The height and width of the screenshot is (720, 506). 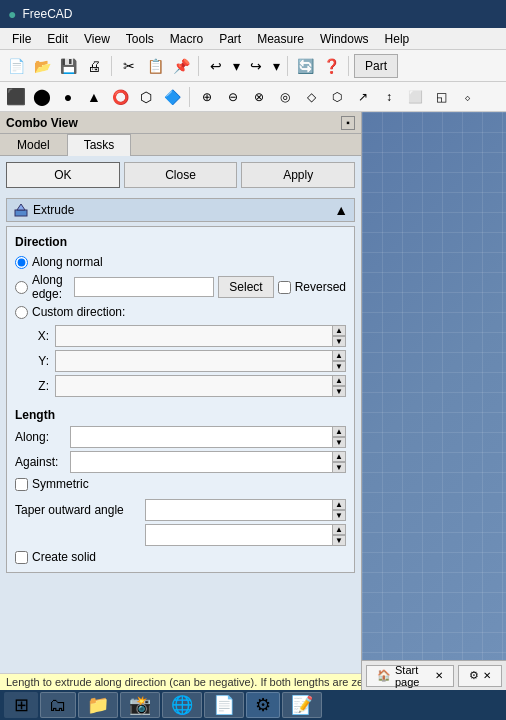 I want to click on taskbar-app-freecad: ⚙, so click(x=263, y=705).